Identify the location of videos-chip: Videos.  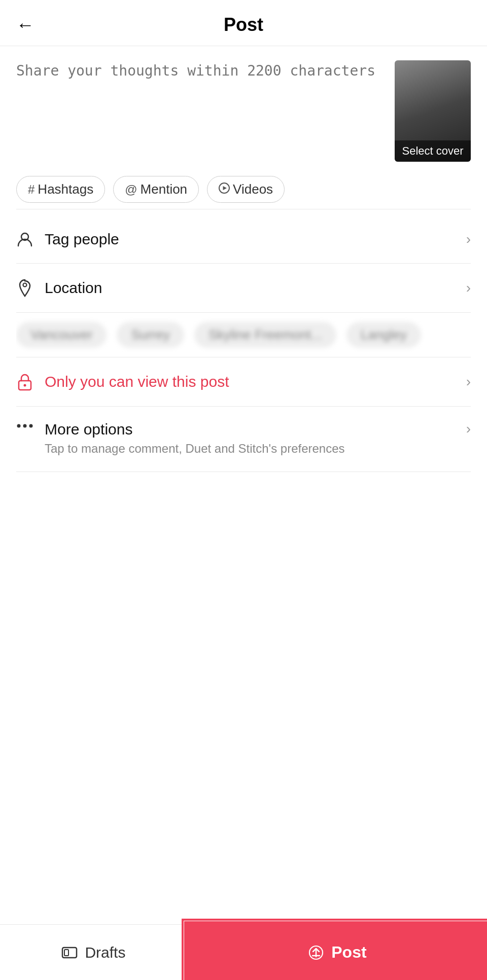
(246, 190).